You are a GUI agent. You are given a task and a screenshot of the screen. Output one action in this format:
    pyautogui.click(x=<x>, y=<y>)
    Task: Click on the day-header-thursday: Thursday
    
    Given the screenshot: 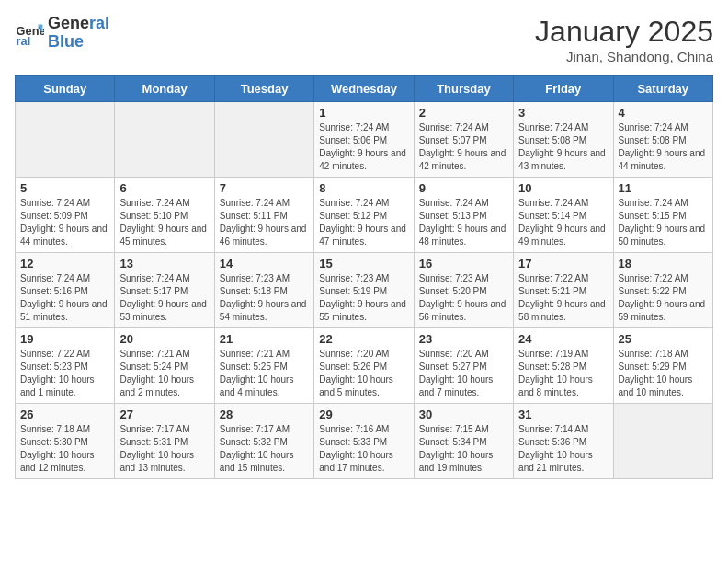 What is the action you would take?
    pyautogui.click(x=463, y=89)
    